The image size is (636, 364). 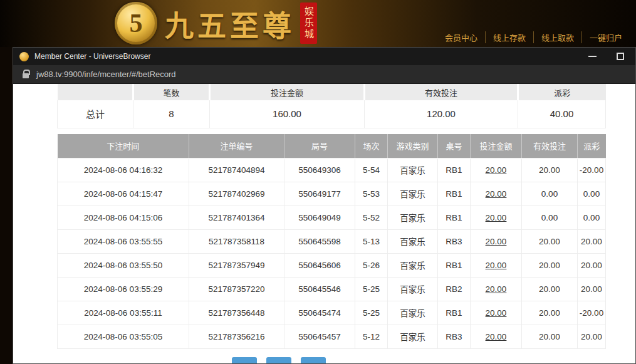 What do you see at coordinates (320, 146) in the screenshot?
I see `header-round-id: 局号` at bounding box center [320, 146].